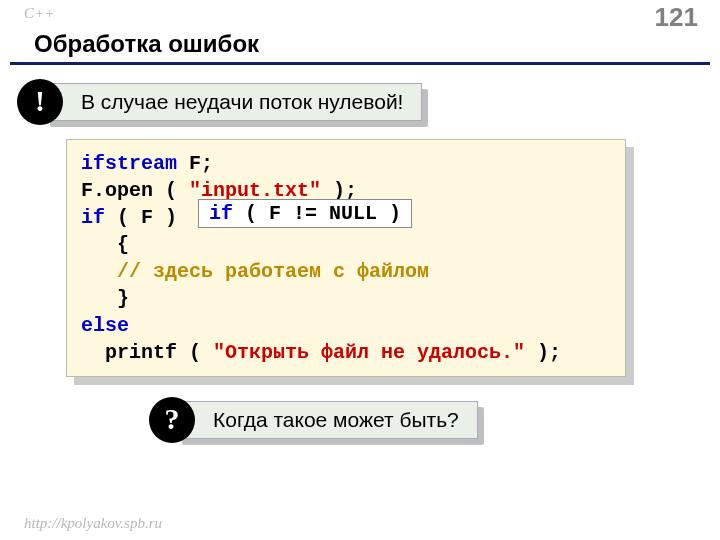  What do you see at coordinates (117, 190) in the screenshot?
I see `code-text: F.open` at bounding box center [117, 190].